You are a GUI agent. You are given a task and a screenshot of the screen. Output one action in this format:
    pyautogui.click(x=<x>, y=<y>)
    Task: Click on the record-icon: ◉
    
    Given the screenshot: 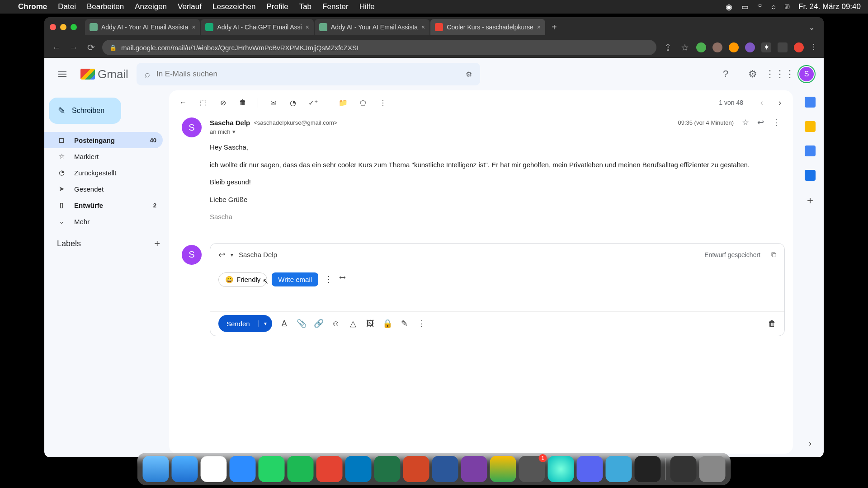 What is the action you would take?
    pyautogui.click(x=729, y=7)
    